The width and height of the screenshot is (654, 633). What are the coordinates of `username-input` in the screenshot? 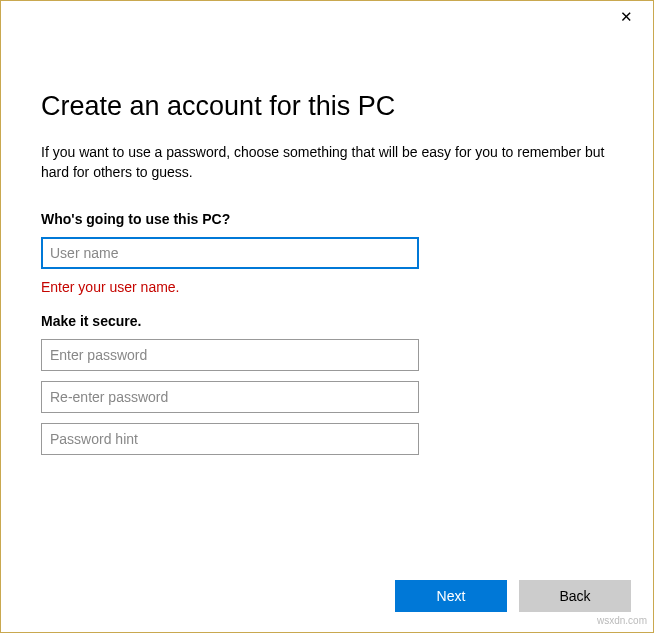 It's located at (230, 253).